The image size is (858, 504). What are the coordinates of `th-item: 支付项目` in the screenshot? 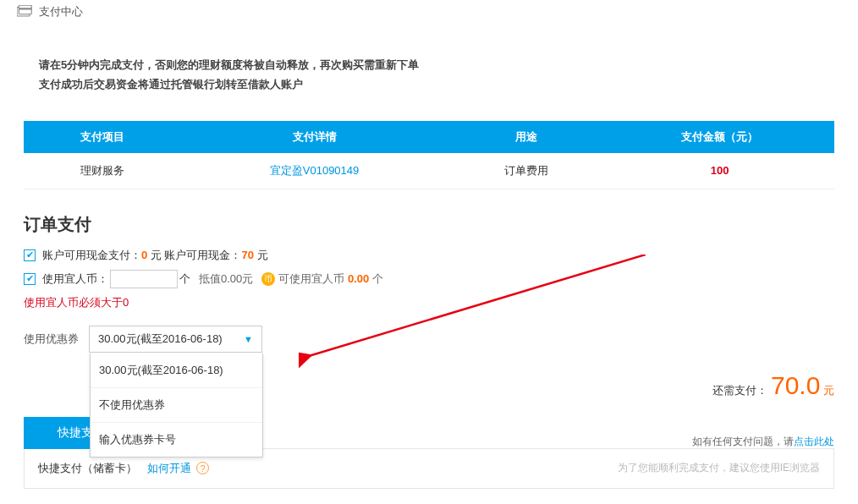 It's located at (102, 137).